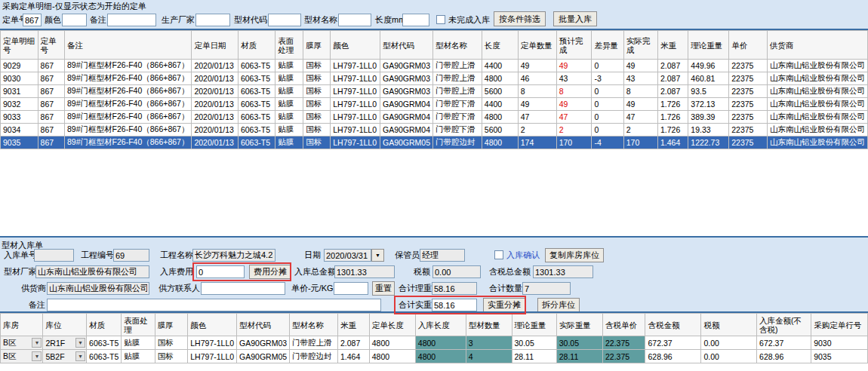 This screenshot has height=371, width=868. I want to click on total-with-tax-input, so click(563, 271).